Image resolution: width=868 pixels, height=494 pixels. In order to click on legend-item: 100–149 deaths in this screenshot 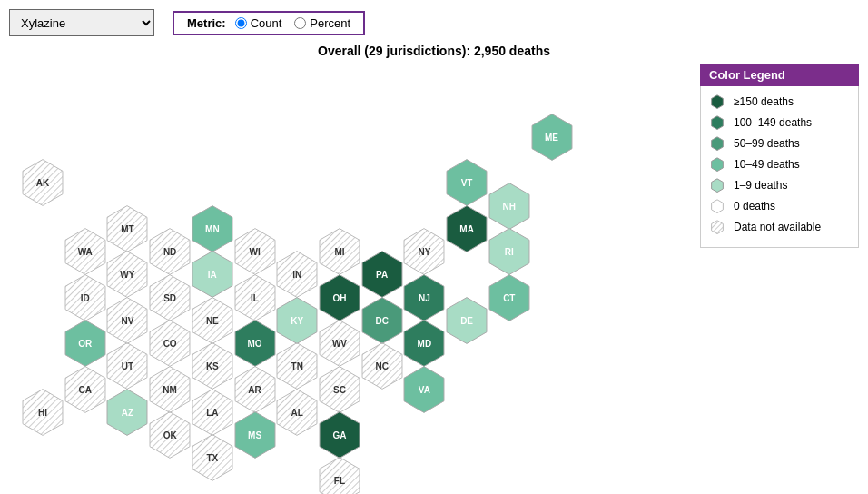, I will do `click(779, 123)`.